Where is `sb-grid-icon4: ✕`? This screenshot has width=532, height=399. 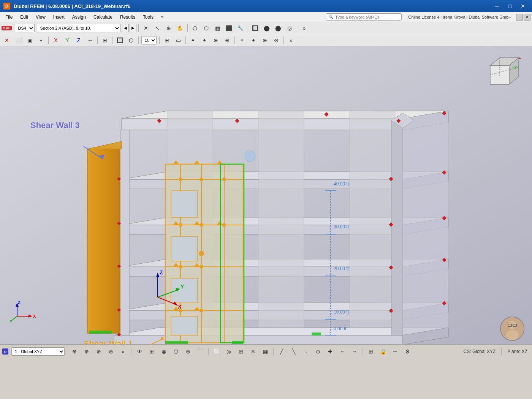
sb-grid-icon4: ✕ is located at coordinates (253, 352).